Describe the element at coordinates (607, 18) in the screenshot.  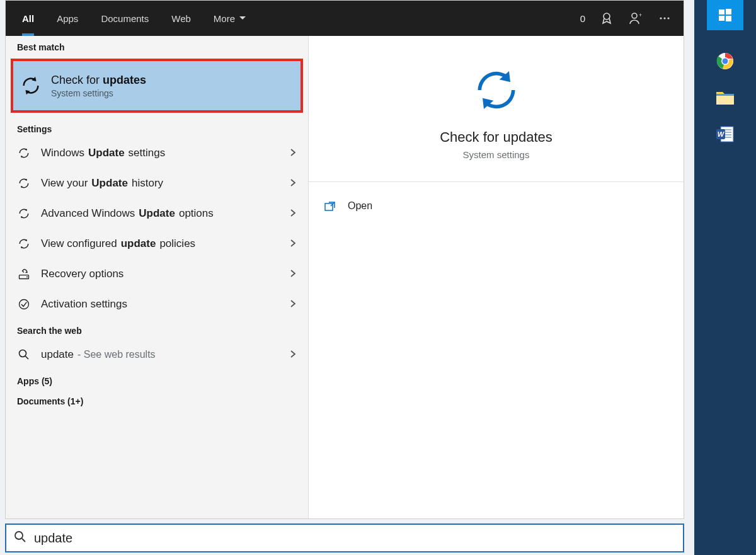
I see `rewards-badge-icon` at that location.